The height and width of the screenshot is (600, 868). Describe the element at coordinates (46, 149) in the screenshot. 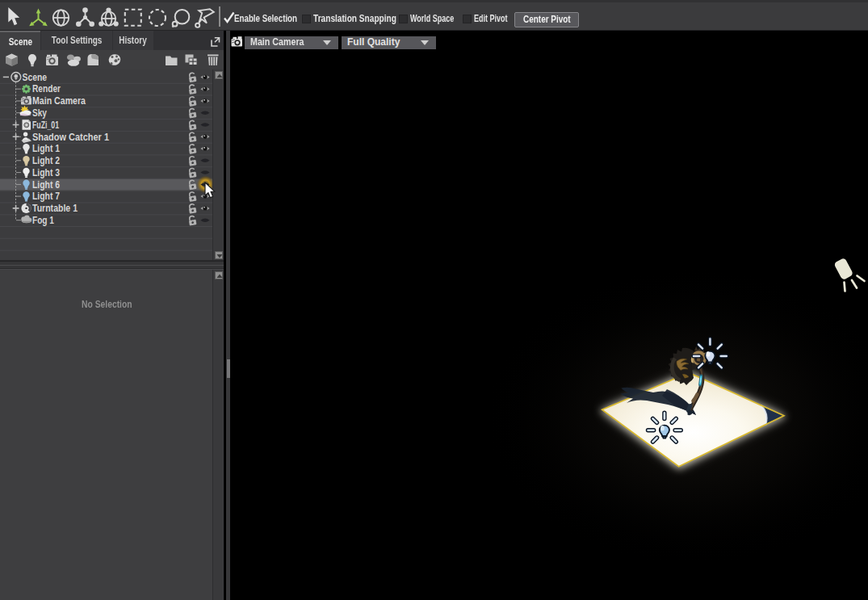

I see `svg-text: Light 1` at that location.